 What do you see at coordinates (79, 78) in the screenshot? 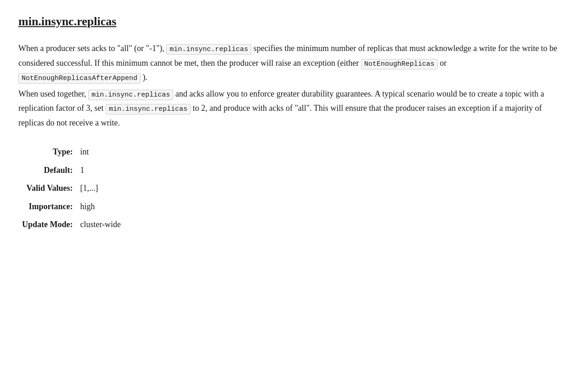
I see `inline-code-3: NotEnoughReplicasAfterAppend` at bounding box center [79, 78].